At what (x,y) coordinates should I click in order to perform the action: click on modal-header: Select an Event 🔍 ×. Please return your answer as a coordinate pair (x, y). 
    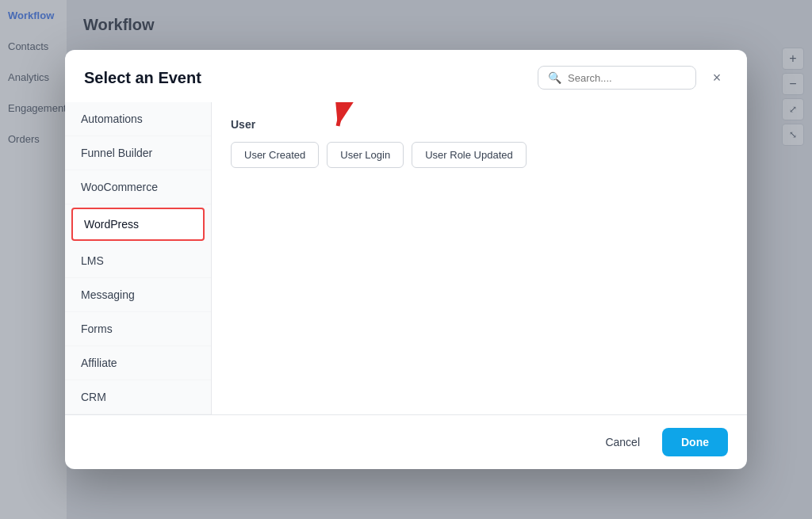
    Looking at the image, I should click on (406, 76).